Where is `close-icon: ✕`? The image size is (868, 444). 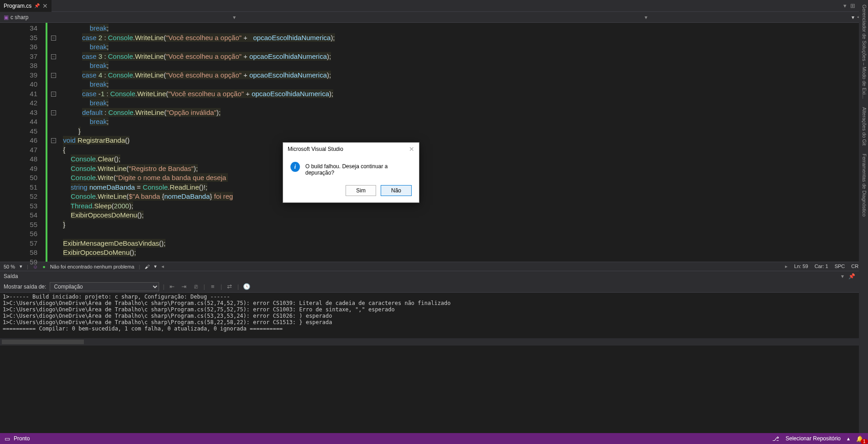 close-icon: ✕ is located at coordinates (45, 6).